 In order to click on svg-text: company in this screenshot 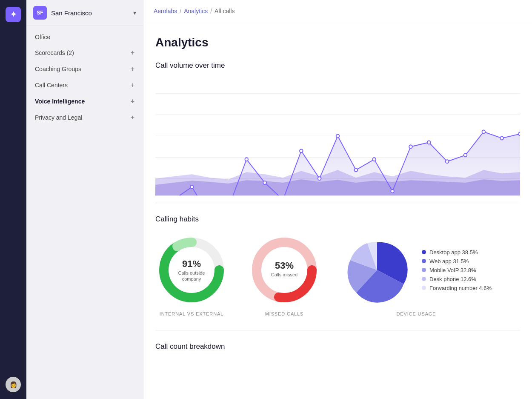, I will do `click(192, 279)`.